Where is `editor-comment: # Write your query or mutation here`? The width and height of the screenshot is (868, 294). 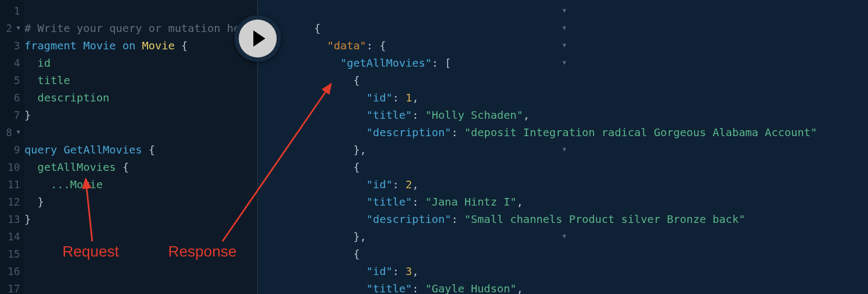 editor-comment: # Write your query or mutation here is located at coordinates (139, 28).